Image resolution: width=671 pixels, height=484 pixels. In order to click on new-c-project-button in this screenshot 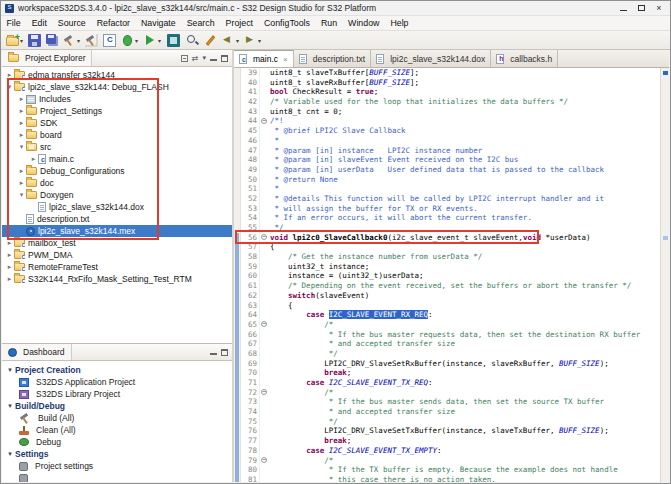, I will do `click(110, 40)`.